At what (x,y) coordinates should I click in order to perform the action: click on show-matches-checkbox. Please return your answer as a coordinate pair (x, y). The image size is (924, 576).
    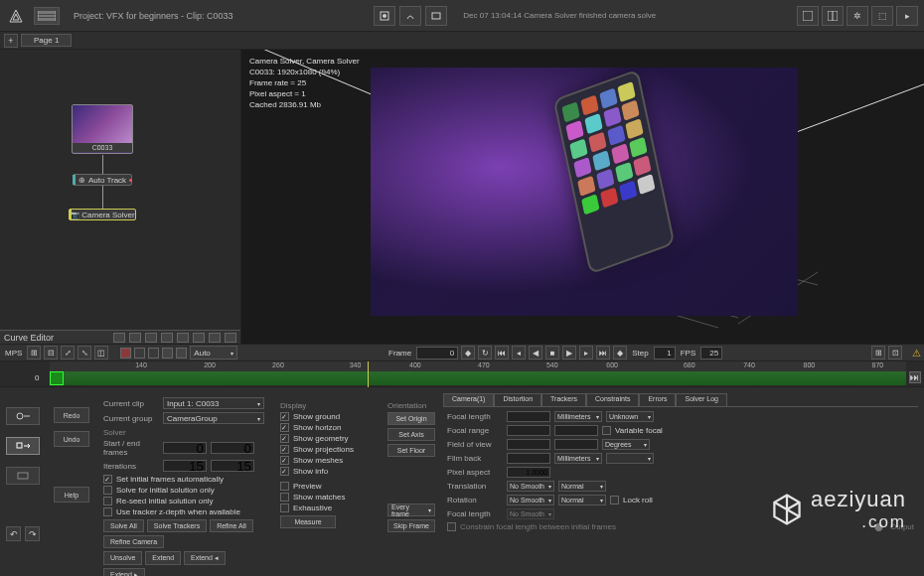
    Looking at the image, I should click on (284, 497).